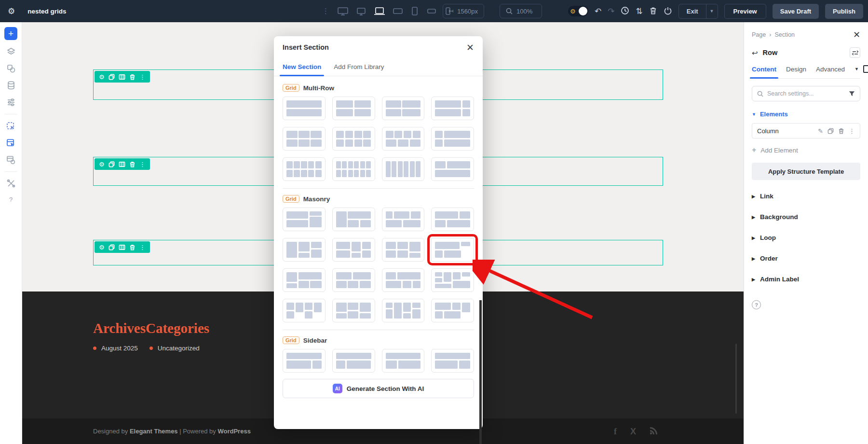 Image resolution: width=868 pixels, height=444 pixels. What do you see at coordinates (756, 305) in the screenshot?
I see `panel-help-icon: ?` at bounding box center [756, 305].